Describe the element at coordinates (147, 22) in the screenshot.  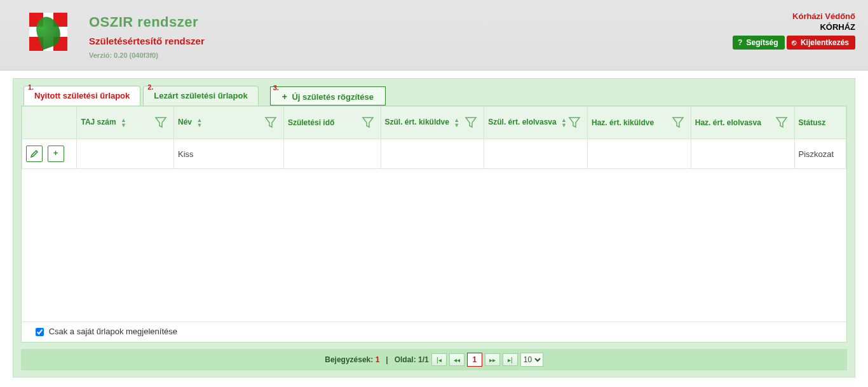
I see `app-title: OSZIR rendszer` at that location.